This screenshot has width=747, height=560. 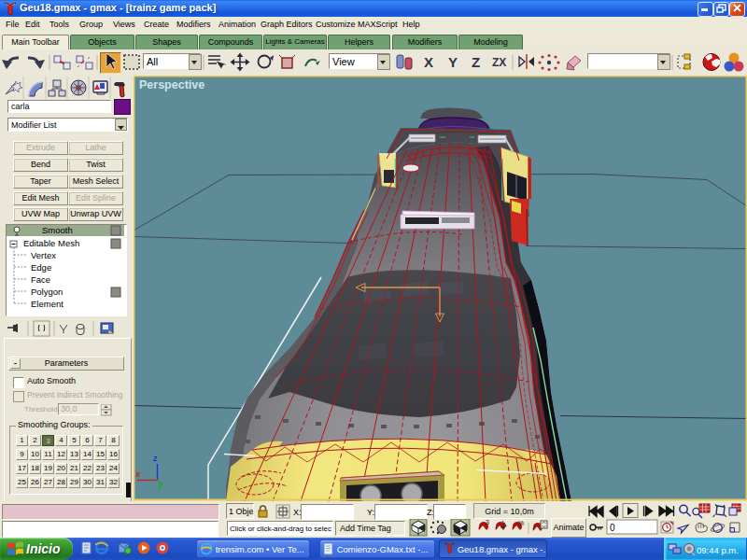 I want to click on svg-text: x, so click(x=138, y=474).